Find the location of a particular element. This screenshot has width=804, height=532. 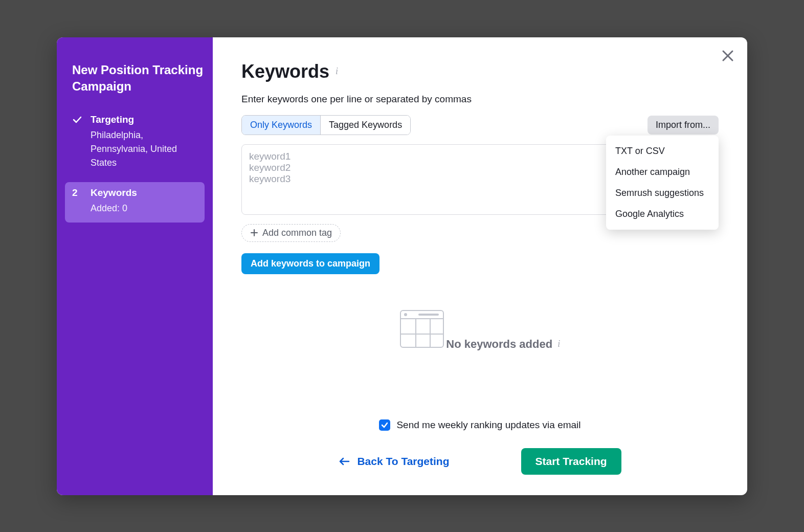

step-sub: Philadelphia, Pennsylvania, United State… is located at coordinates (144, 149).